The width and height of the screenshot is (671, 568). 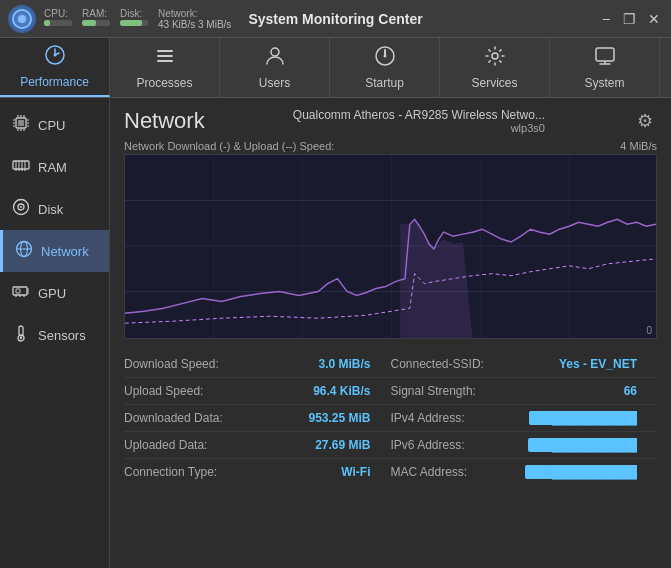 I want to click on tab-performance: Performance, so click(x=55, y=68).